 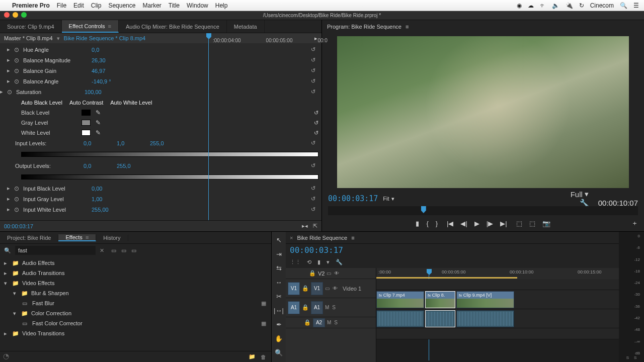 I want to click on param-balance-angle: Balance Angle, so click(x=56, y=81).